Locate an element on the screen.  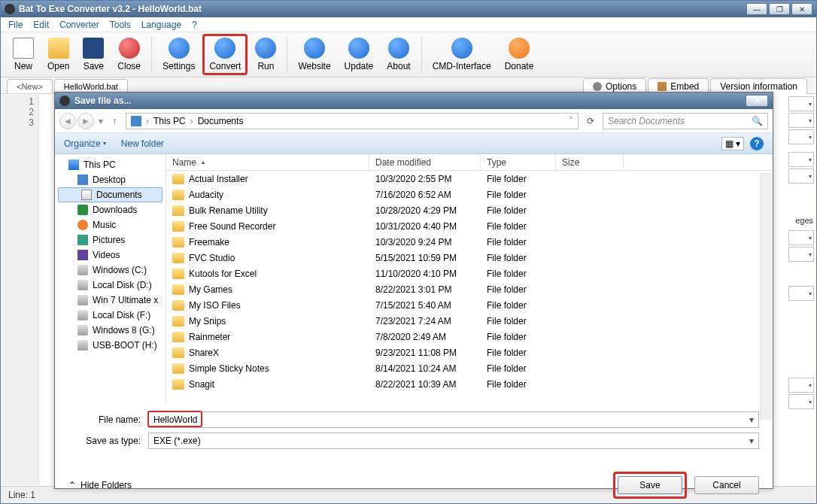
list-item: Snagit8/22/2021 10:39 AMFile folder is located at coordinates (469, 384).